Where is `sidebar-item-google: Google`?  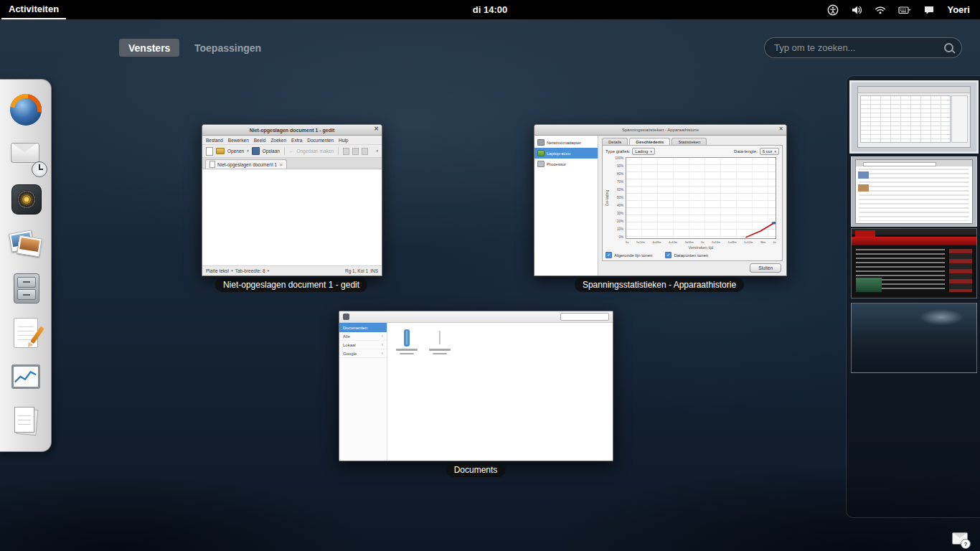 sidebar-item-google: Google is located at coordinates (363, 354).